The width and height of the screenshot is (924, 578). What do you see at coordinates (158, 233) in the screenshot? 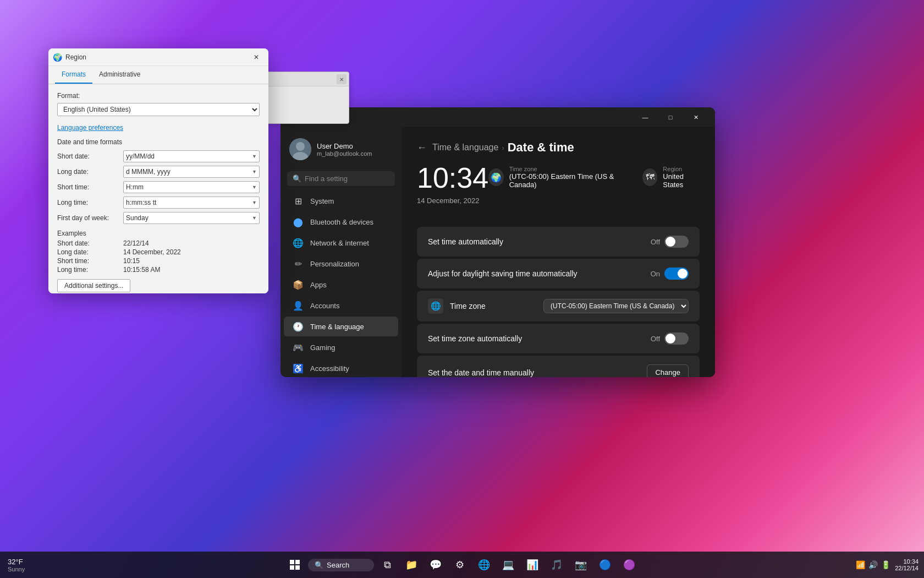
I see `examples-title: Examples` at bounding box center [158, 233].